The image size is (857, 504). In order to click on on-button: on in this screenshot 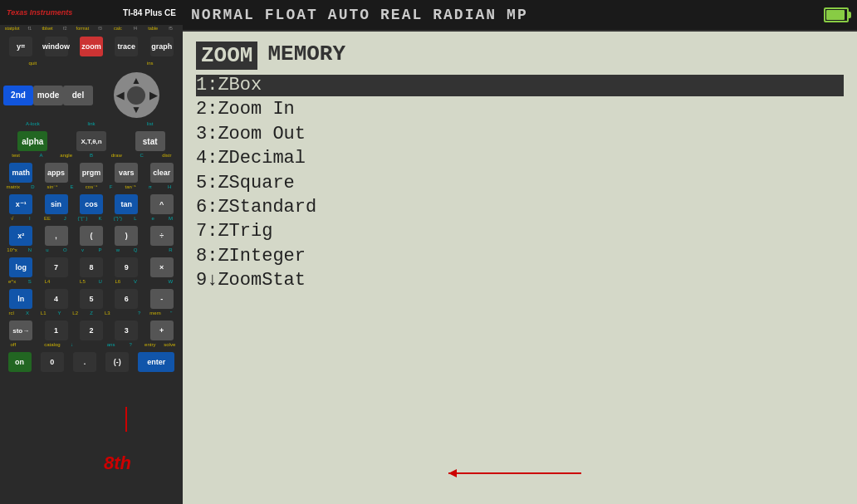, I will do `click(20, 362)`.